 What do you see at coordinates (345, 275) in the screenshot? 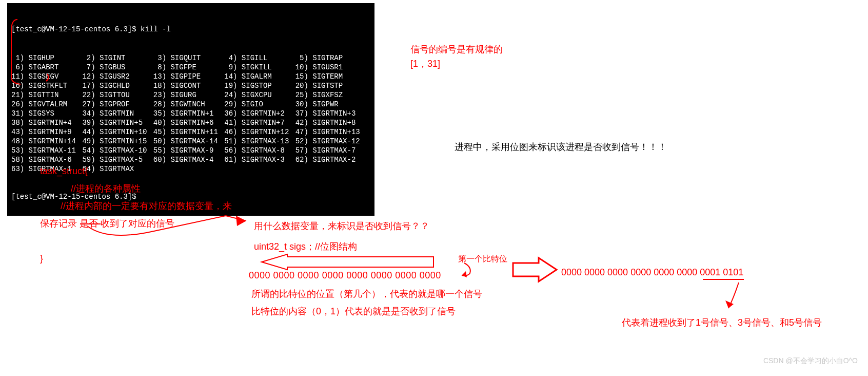
I see `bits-zero: 0000 0000 0000 0000 0000 0000 0000 0000` at bounding box center [345, 275].